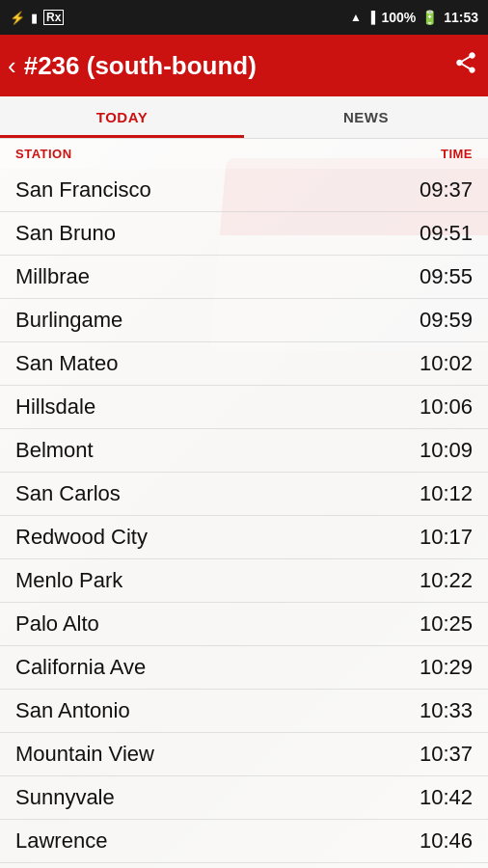 This screenshot has width=488, height=868. I want to click on table-row: Redwood City10:17, so click(244, 538).